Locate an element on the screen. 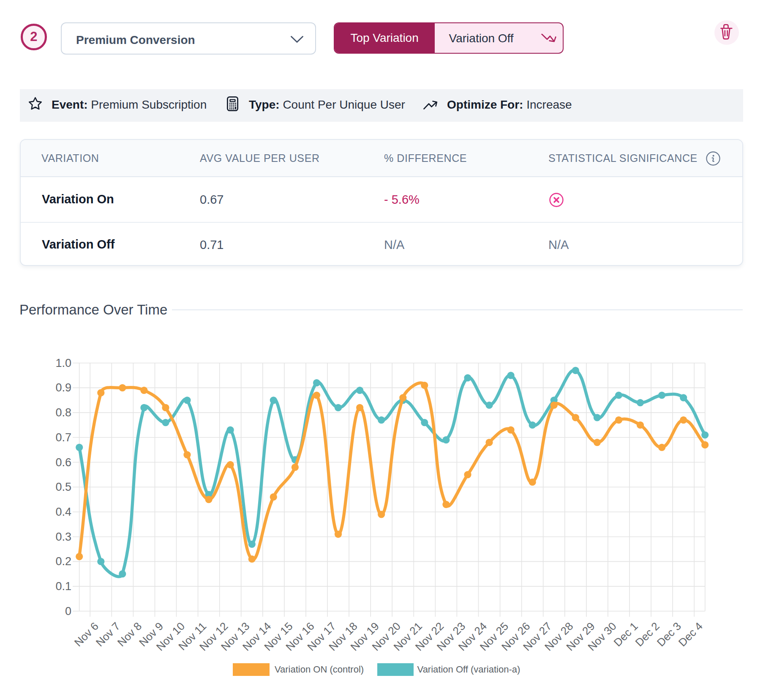  svg-text: Dec 4 is located at coordinates (690, 634).